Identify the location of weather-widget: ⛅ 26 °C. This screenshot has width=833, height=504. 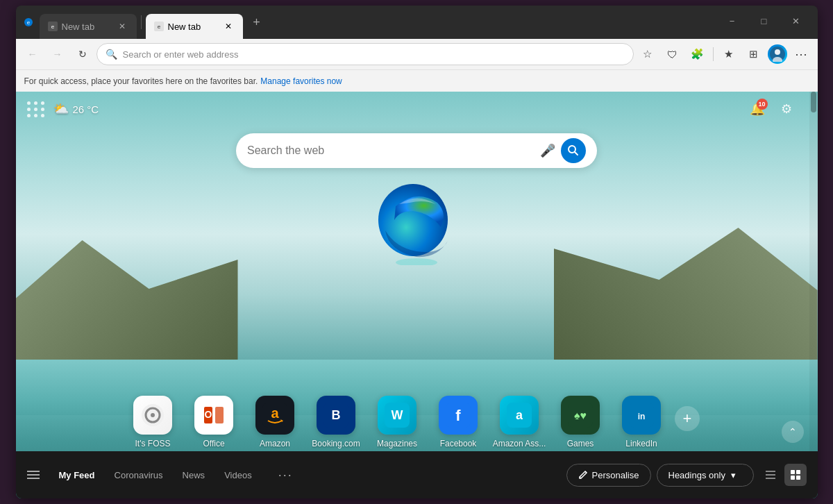
(76, 109).